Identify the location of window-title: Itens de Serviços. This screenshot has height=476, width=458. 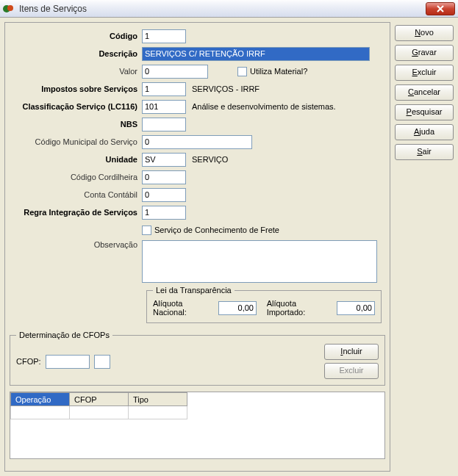
(222, 9).